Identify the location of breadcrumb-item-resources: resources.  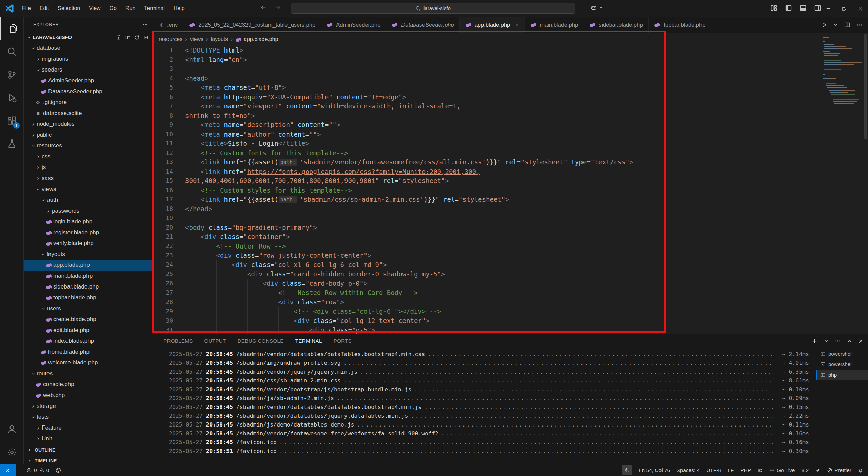
(171, 39).